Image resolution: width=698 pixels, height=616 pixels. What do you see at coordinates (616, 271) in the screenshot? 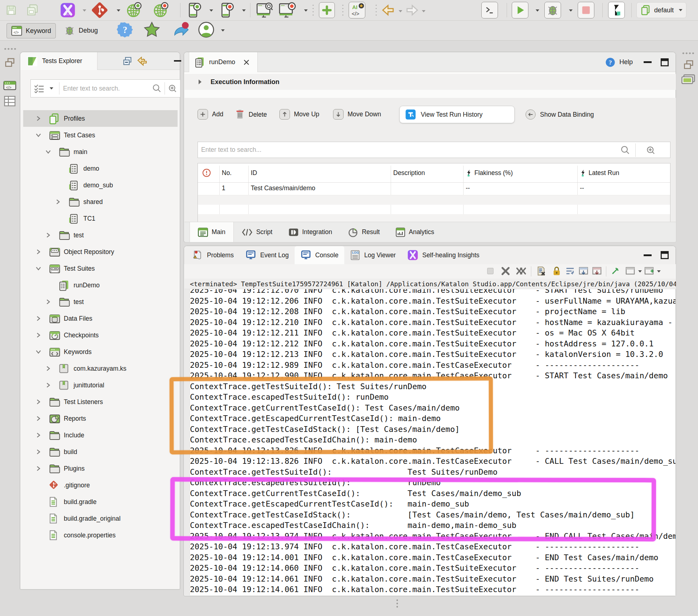
I see `pin-console-icon` at bounding box center [616, 271].